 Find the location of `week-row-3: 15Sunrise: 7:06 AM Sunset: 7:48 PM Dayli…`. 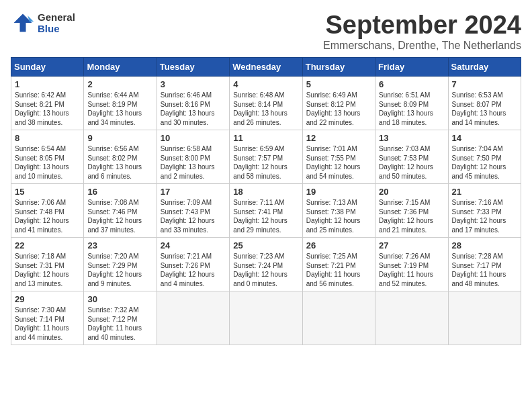

week-row-3: 15Sunrise: 7:06 AM Sunset: 7:48 PM Dayli… is located at coordinates (266, 211).